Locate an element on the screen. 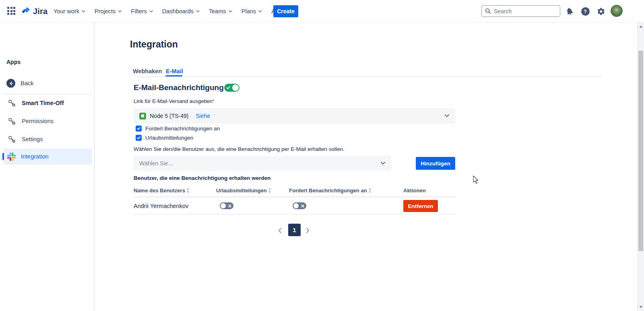  link-select-value: Node 5 (TS-49) is located at coordinates (169, 116).